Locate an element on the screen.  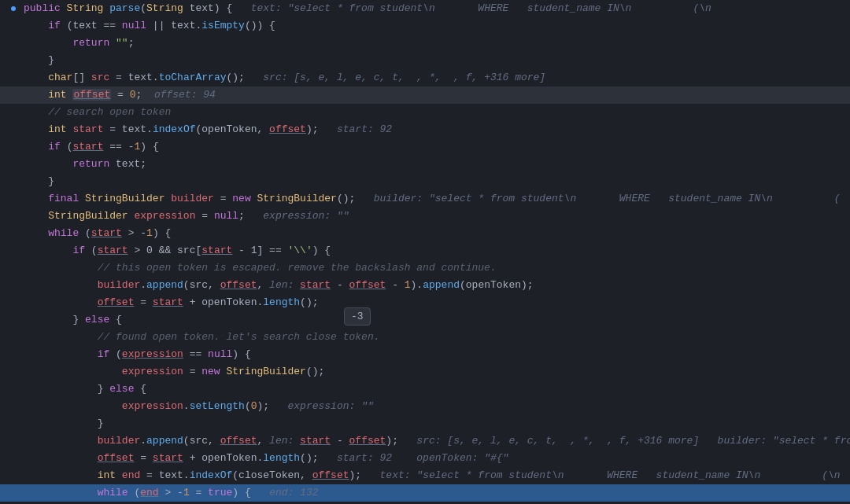
code-line-4: } is located at coordinates (425, 61).